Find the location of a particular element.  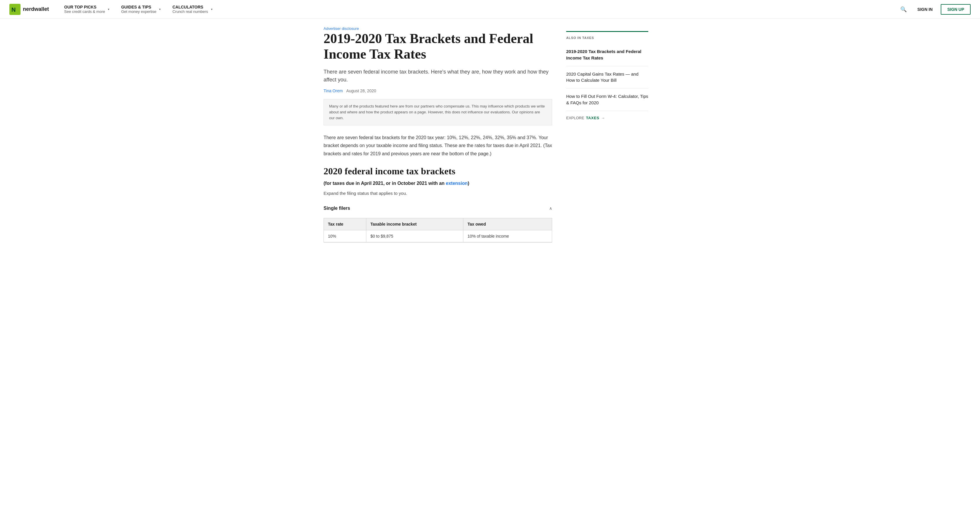

author-link: Tina Orem is located at coordinates (333, 91).